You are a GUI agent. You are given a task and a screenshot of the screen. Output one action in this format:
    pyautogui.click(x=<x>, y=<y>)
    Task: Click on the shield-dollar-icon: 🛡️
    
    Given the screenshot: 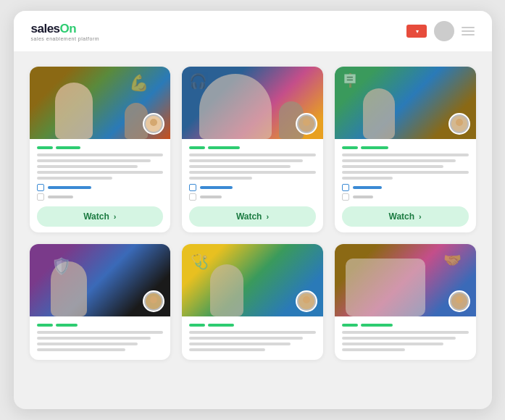 What is the action you would take?
    pyautogui.click(x=61, y=266)
    